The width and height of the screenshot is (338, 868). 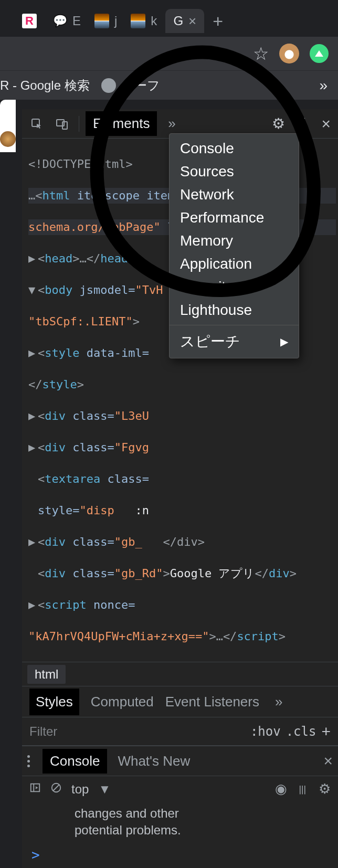 I want to click on tabs-overflow-chevron-icon: », so click(x=172, y=124).